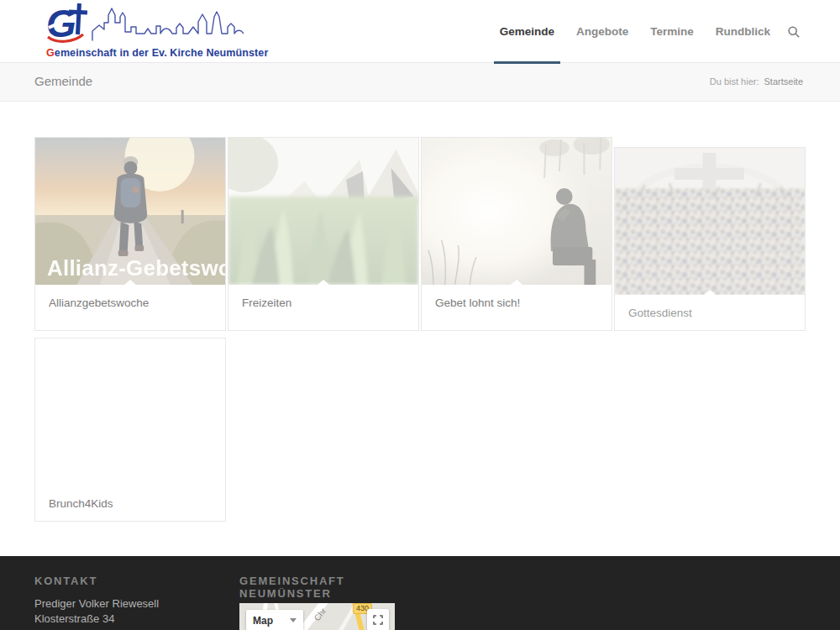  I want to click on breadcrumb-label: Du bist hier:, so click(734, 81).